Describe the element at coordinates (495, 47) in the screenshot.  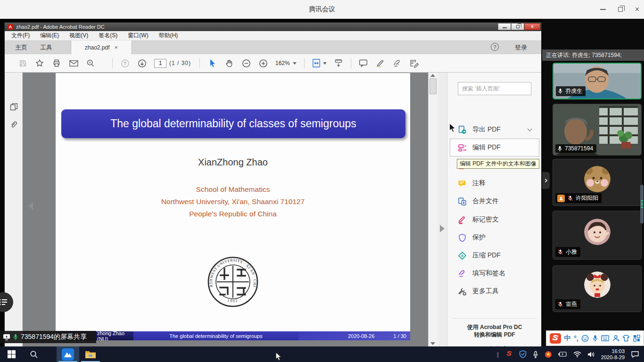
I see `help-icon: ?` at that location.